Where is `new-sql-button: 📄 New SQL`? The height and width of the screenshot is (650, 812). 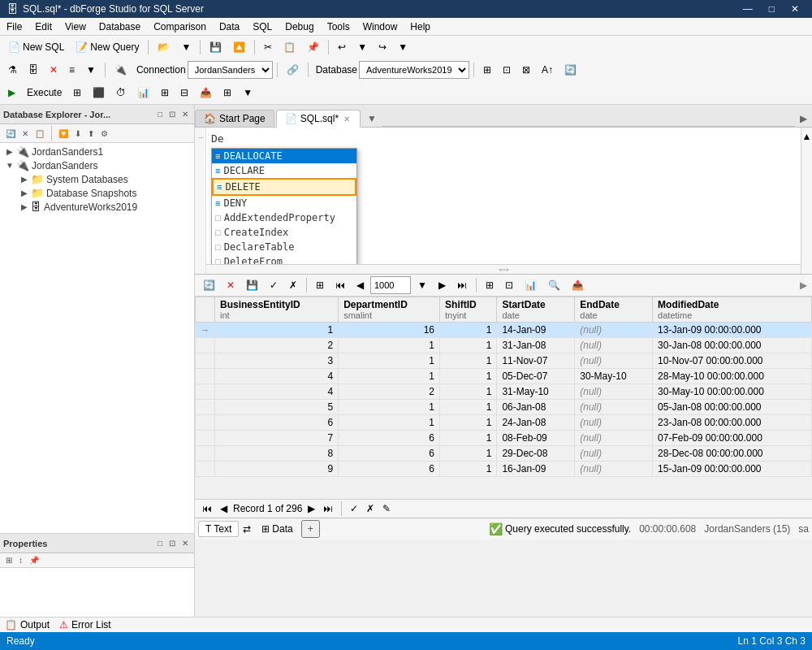
new-sql-button: 📄 New SQL is located at coordinates (36, 47).